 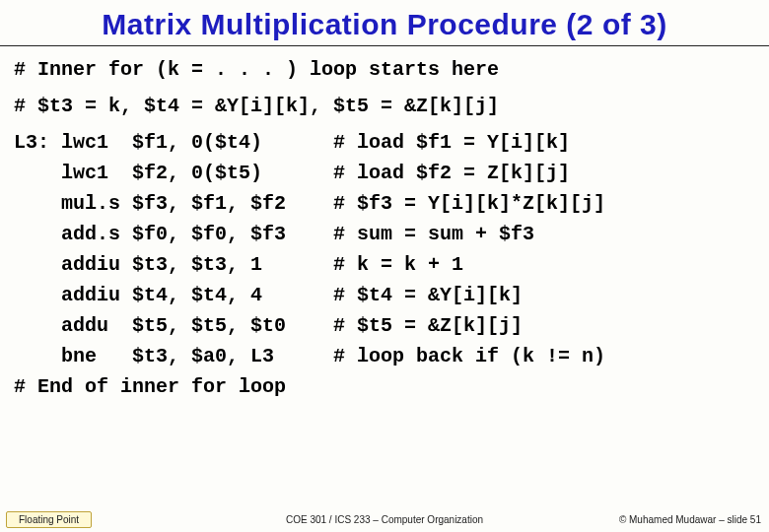 I want to click on comment-line: # $t3 = k, $t4 = &Y[i][k], $t5 = &Z[k][j…, so click(x=384, y=106).